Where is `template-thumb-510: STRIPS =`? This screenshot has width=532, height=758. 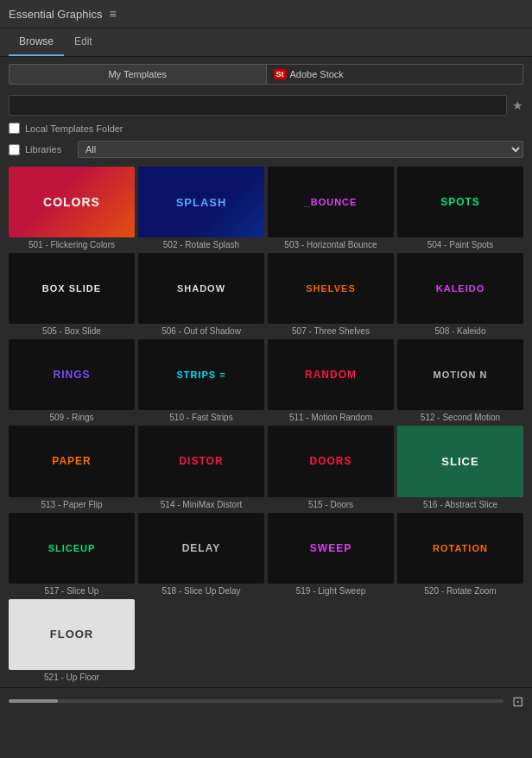
template-thumb-510: STRIPS = is located at coordinates (201, 375).